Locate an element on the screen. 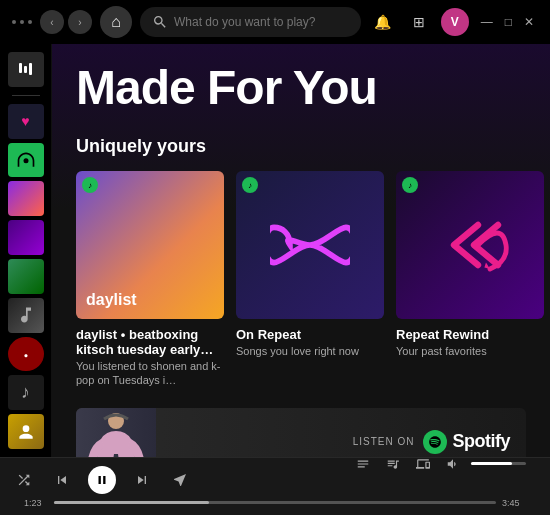  section-title: Uniquely yours is located at coordinates (301, 146).